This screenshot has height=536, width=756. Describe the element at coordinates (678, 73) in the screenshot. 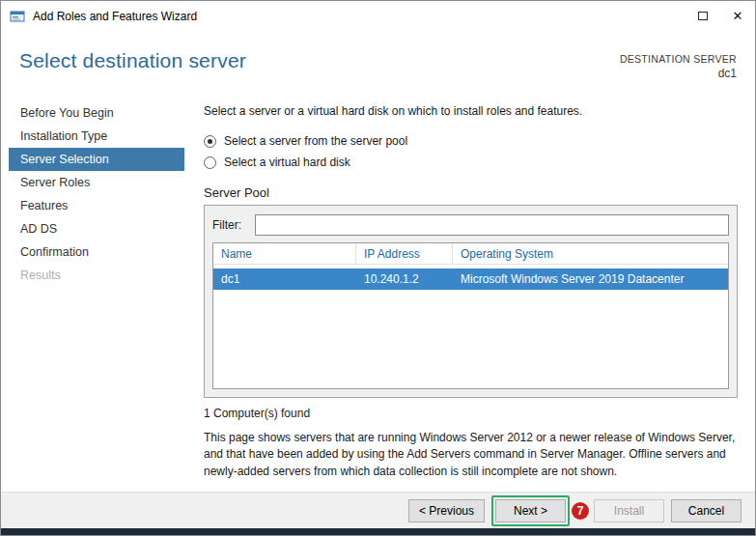

I see `destination-server-value: dc1` at that location.